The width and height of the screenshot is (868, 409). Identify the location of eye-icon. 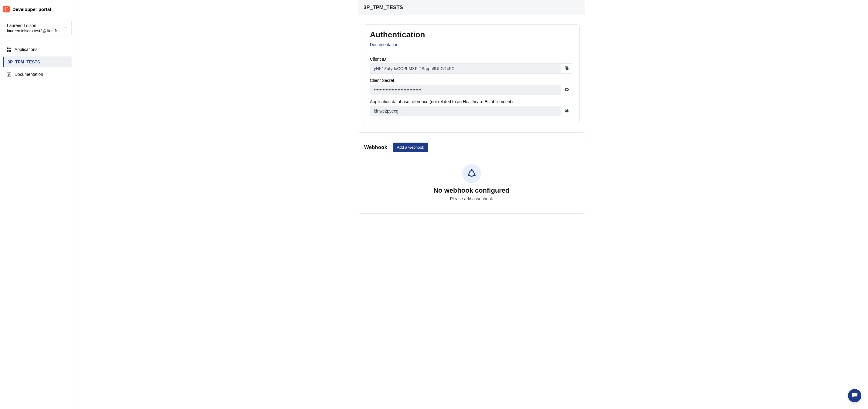
(567, 90).